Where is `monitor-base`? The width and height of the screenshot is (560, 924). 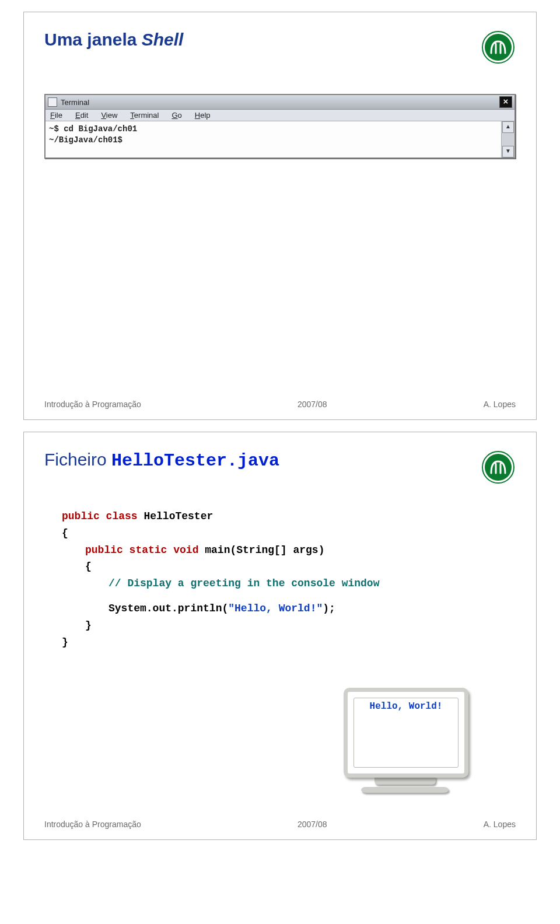 monitor-base is located at coordinates (405, 790).